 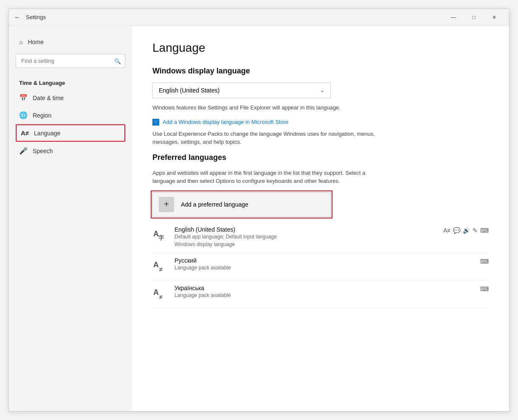 What do you see at coordinates (42, 151) in the screenshot?
I see `sidebar-item-label-speech: Speech` at bounding box center [42, 151].